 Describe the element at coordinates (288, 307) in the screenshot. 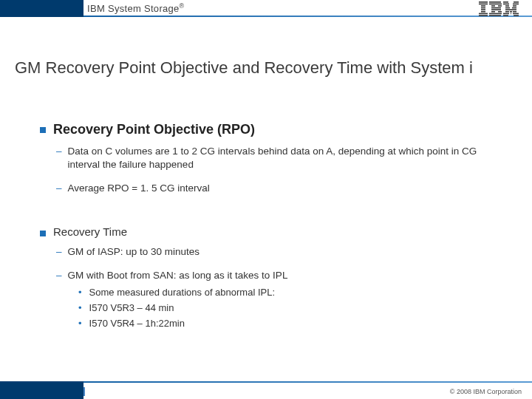

I see `dot-item: • I570 V5R3 – 44 min` at that location.